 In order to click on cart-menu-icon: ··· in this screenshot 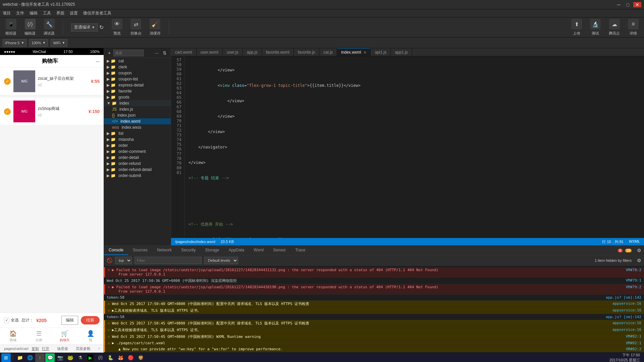, I will do `click(98, 61)`.